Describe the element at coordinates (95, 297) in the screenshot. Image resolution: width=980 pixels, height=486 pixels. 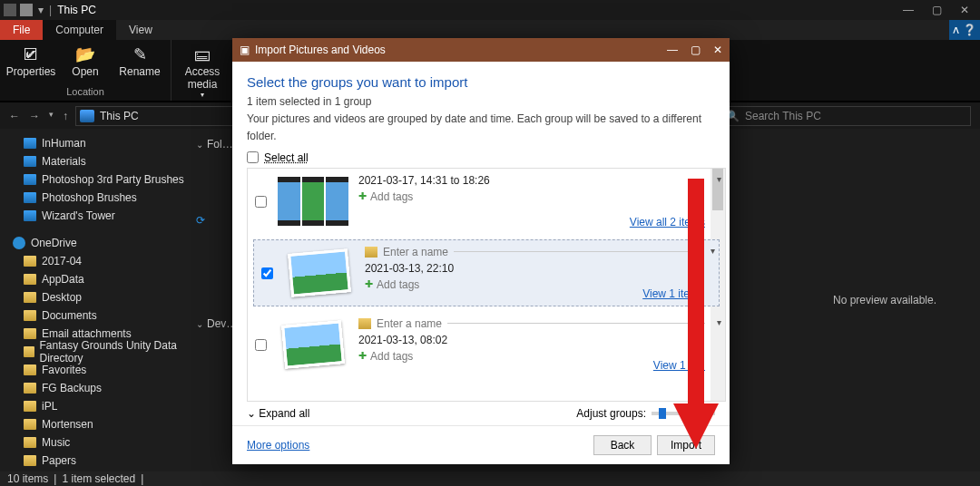
I see `tree-item: Desktop` at that location.